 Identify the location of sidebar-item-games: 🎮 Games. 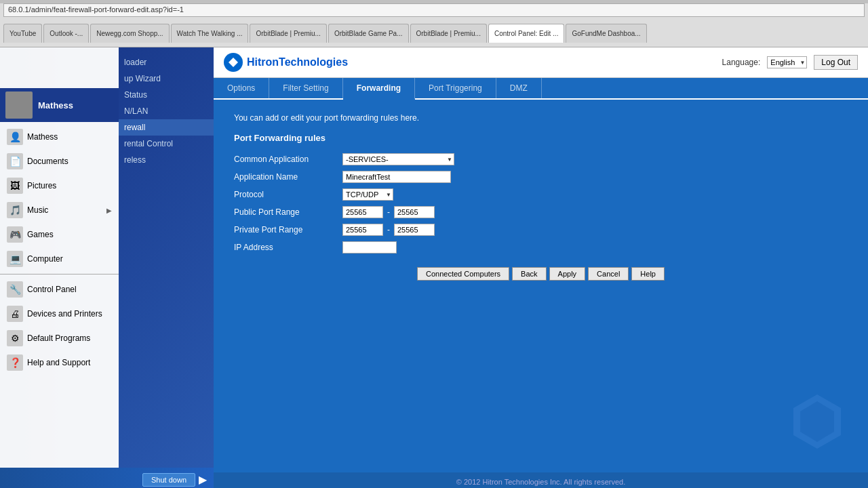
(60, 235).